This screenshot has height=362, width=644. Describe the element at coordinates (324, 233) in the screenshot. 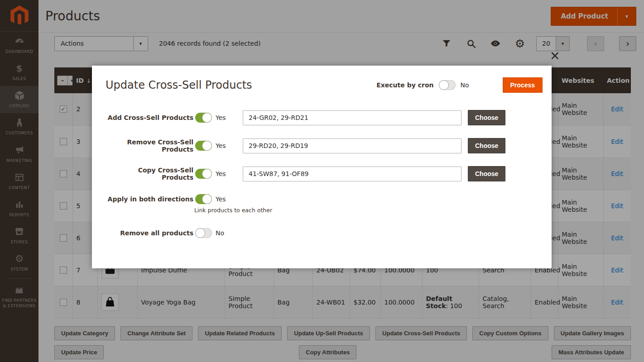

I see `form-row-remove-all-products: Remove all products No` at that location.